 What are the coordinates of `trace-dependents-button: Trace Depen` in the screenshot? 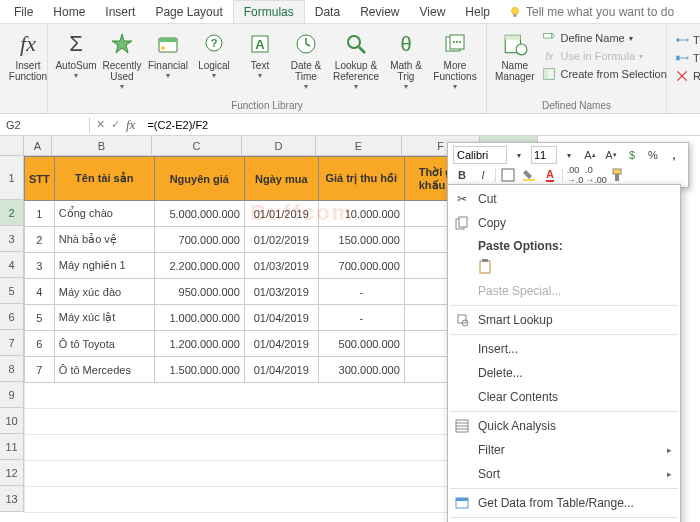 It's located at (686, 58).